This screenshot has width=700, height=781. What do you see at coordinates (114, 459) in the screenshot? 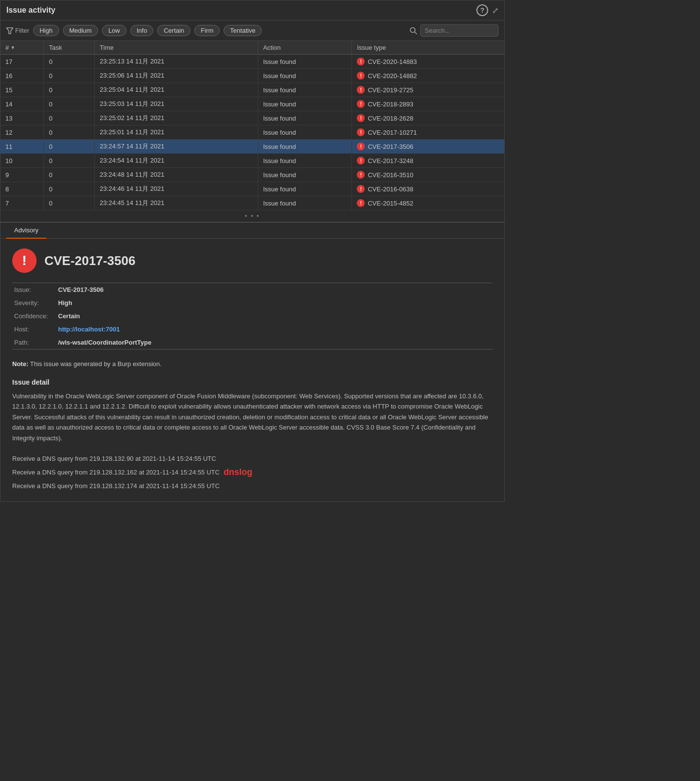
I see `dns-log-text-1: Receive a DNS query from 219.128.132.90 …` at bounding box center [114, 459].